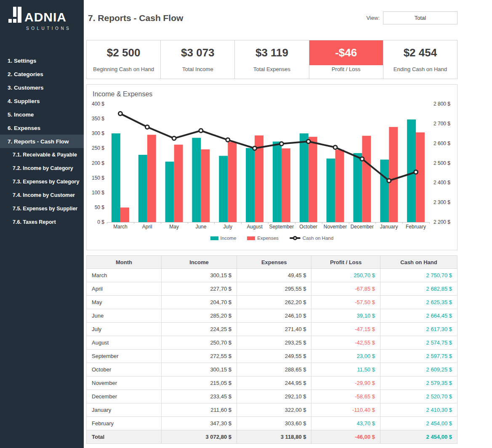 The height and width of the screenshot is (448, 492). What do you see at coordinates (272, 262) in the screenshot?
I see `table-header-row: MonthIncomeExpensesProfit / LossCash on …` at bounding box center [272, 262].